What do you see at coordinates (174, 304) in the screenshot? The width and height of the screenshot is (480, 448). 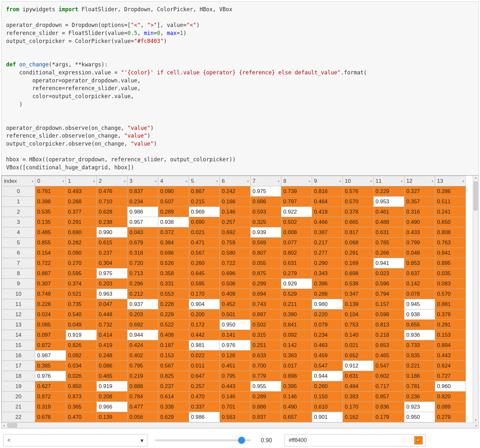 I see `data-cell: 0.228` at bounding box center [174, 304].